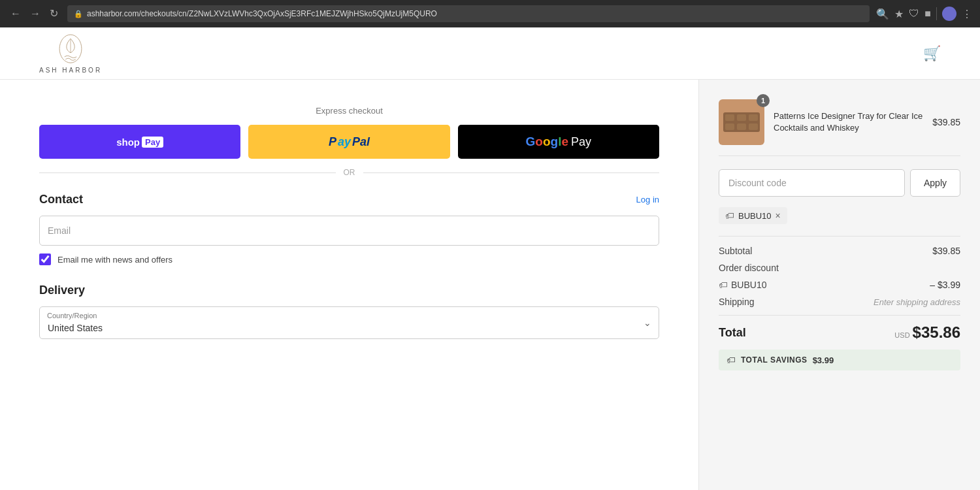 The height and width of the screenshot is (490, 980). What do you see at coordinates (749, 268) in the screenshot?
I see `order-discount-label: Order discount` at bounding box center [749, 268].